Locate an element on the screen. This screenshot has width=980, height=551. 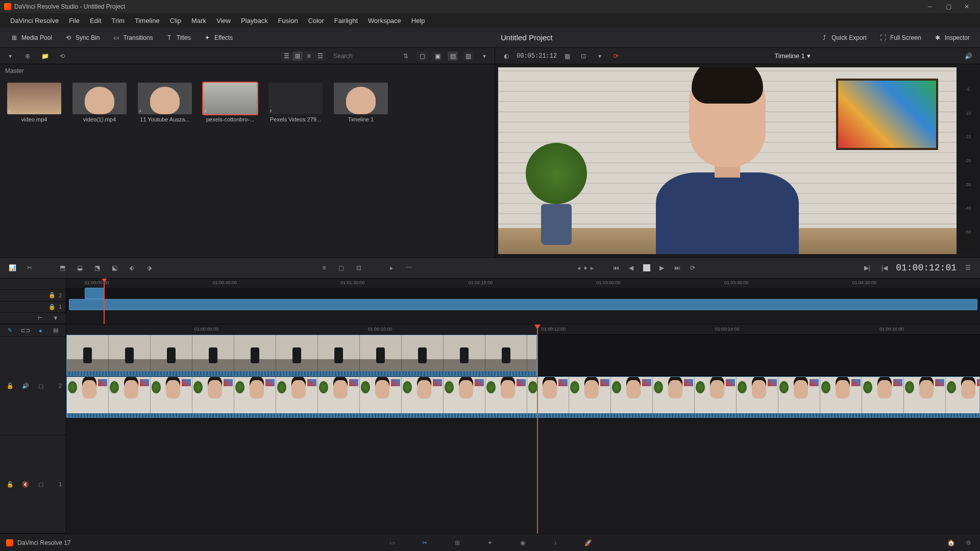
jog-right-icon: ▸ is located at coordinates (592, 268).